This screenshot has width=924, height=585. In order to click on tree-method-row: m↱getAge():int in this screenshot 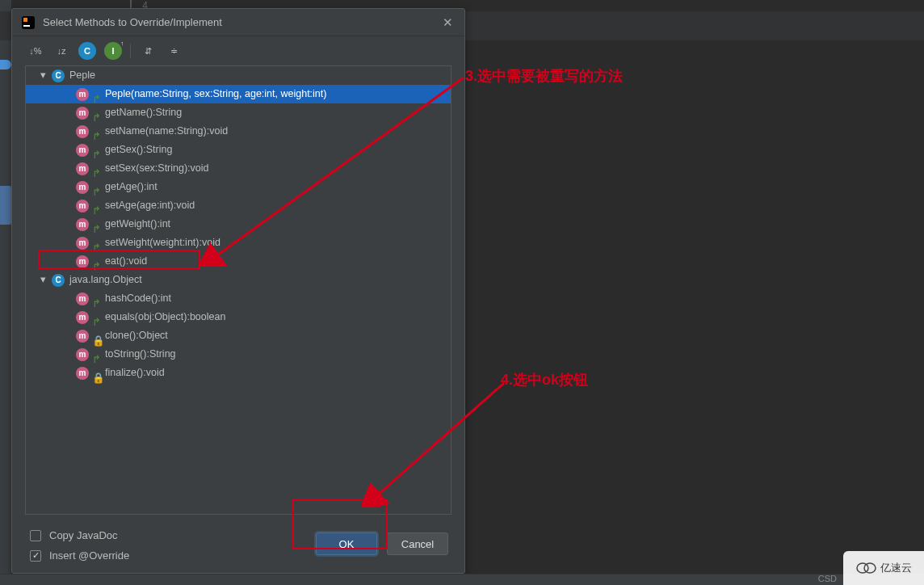, I will do `click(238, 187)`.